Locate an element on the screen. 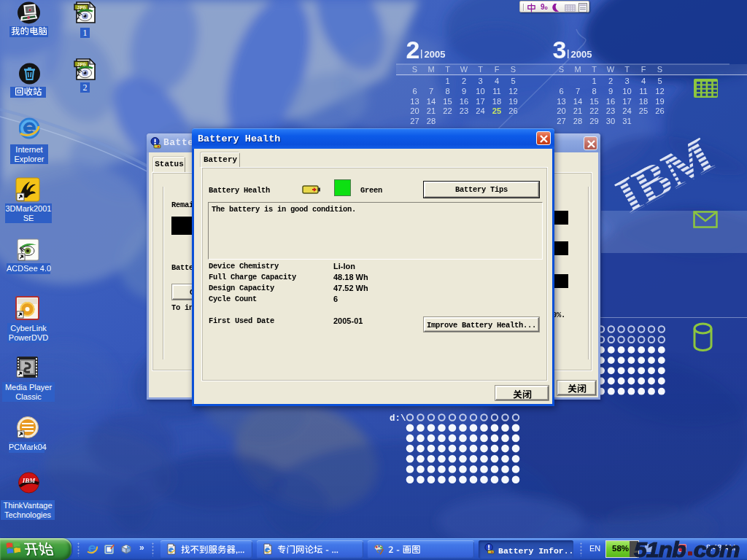 This screenshot has width=747, height=560. svg-text: 31 is located at coordinates (627, 121).